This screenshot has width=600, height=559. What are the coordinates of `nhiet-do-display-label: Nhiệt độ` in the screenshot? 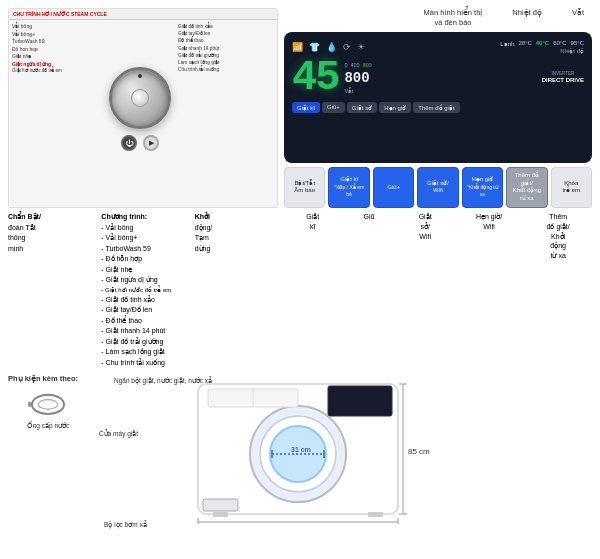 It's located at (542, 50).